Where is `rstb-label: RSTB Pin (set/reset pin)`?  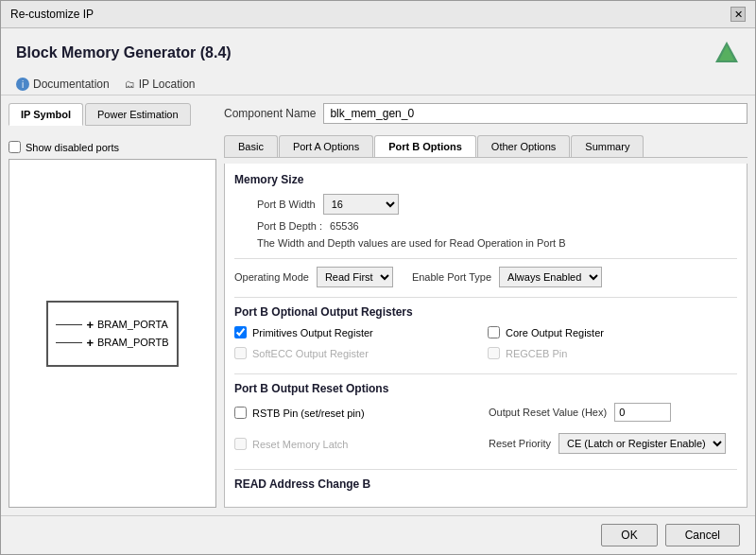 rstb-label: RSTB Pin (set/reset pin) is located at coordinates (308, 413).